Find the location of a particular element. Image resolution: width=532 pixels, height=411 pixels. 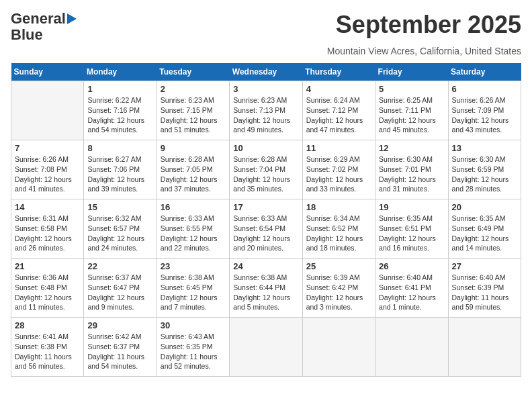

day-info: Sunrise: 6:28 AMSunset: 7:05 PMDaylight:… is located at coordinates (193, 175).